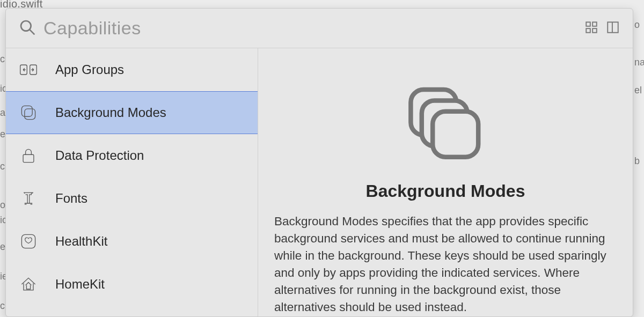 This screenshot has width=644, height=317. I want to click on background-modes-hero-icon, so click(445, 126).